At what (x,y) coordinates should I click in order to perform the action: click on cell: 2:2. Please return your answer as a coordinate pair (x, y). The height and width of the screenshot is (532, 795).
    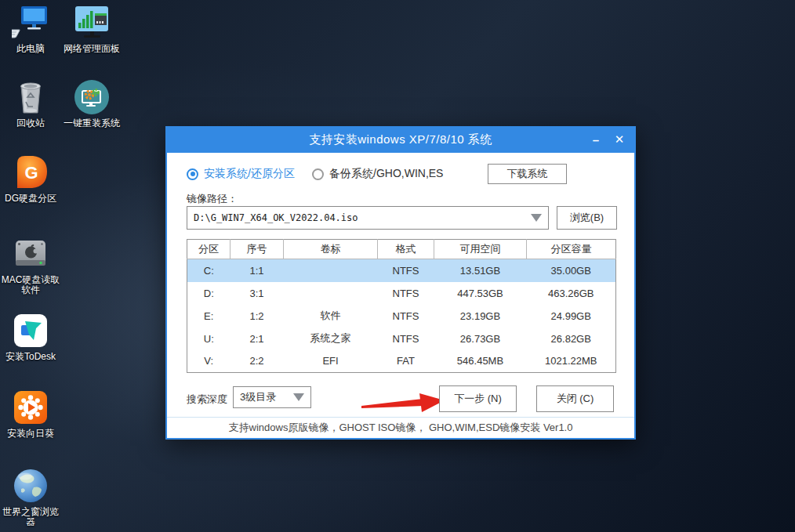
    Looking at the image, I should click on (257, 362).